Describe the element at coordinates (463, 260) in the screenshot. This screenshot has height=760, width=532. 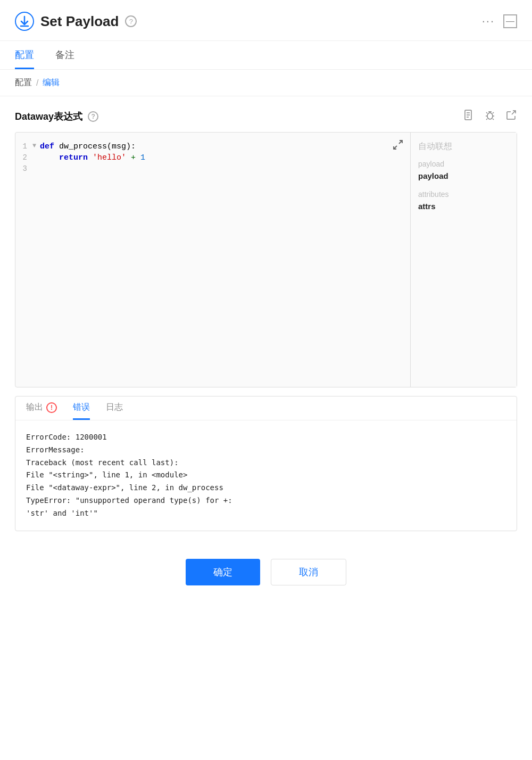
I see `autocomplete-panel: 自动联想 payload payload attributes attrs` at that location.